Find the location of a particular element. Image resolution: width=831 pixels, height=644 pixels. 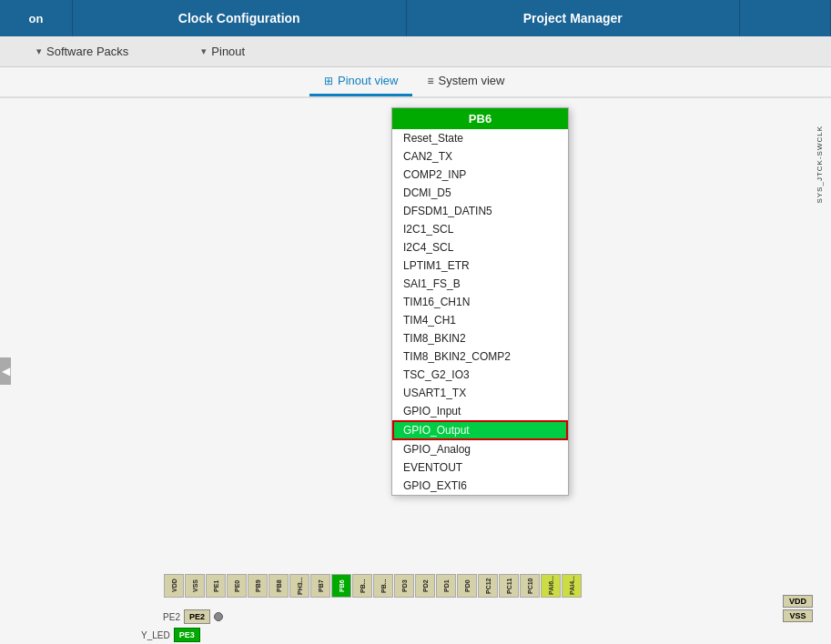

sub-navigation: ▾ Software Packs ▾ Pinout is located at coordinates (415, 52).